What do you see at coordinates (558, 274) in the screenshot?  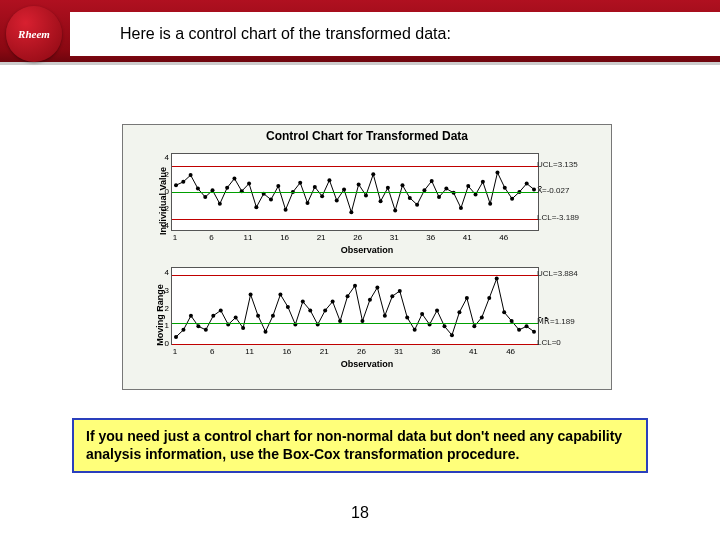 I see `reference-label: UCL=3.884` at bounding box center [558, 274].